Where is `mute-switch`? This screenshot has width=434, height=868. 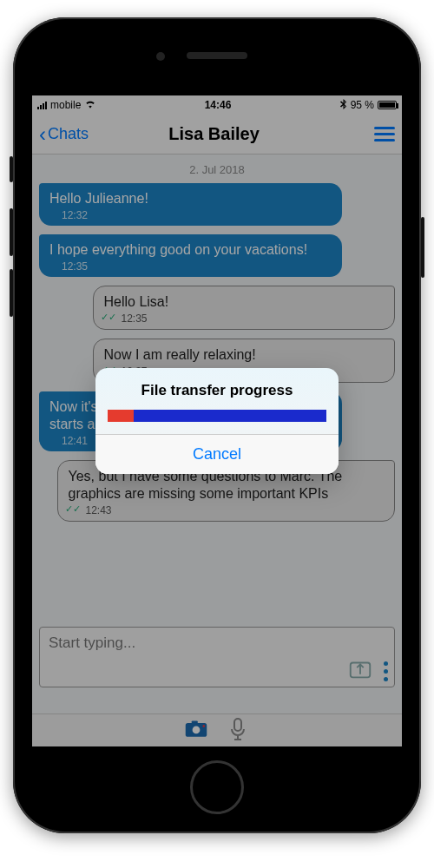
mute-switch is located at coordinates (11, 169).